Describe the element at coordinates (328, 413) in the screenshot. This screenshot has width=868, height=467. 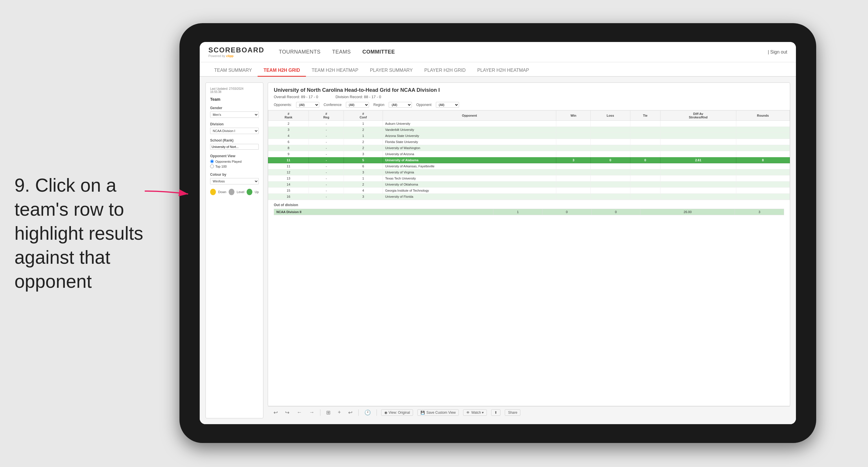
I see `copy-button: ⊞` at that location.